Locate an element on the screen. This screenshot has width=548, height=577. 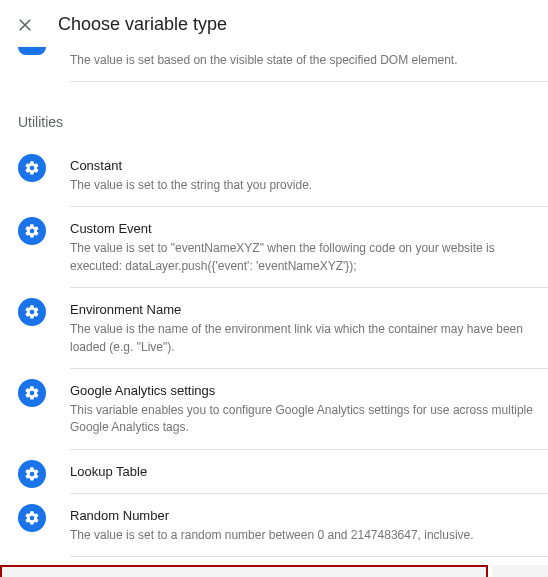
variable-type-constant: Constant The value is set to the string … is located at coordinates (283, 176).